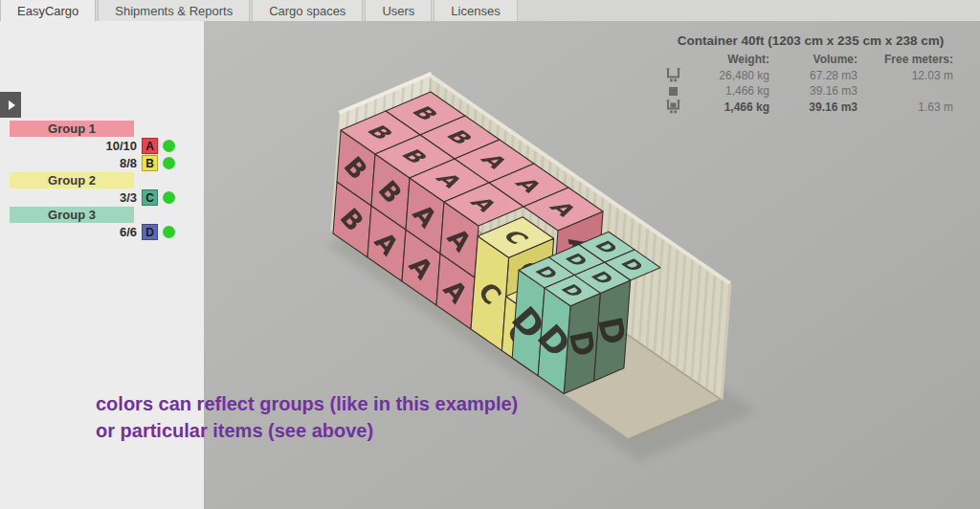  What do you see at coordinates (811, 77) in the screenshot?
I see `info-row-capacity: 26,480 kg 67.28 m3 12.03 m` at bounding box center [811, 77].